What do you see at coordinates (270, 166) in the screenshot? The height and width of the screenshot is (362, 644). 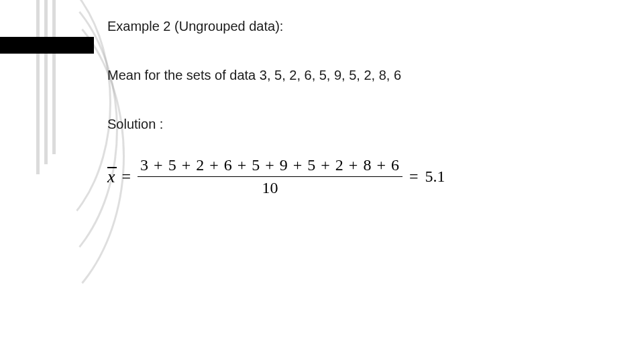 I see `numerator: 3 + 5 + 2 + 6 + 5 + 9 + 5 + 2 + 8 + 6` at bounding box center [270, 166].